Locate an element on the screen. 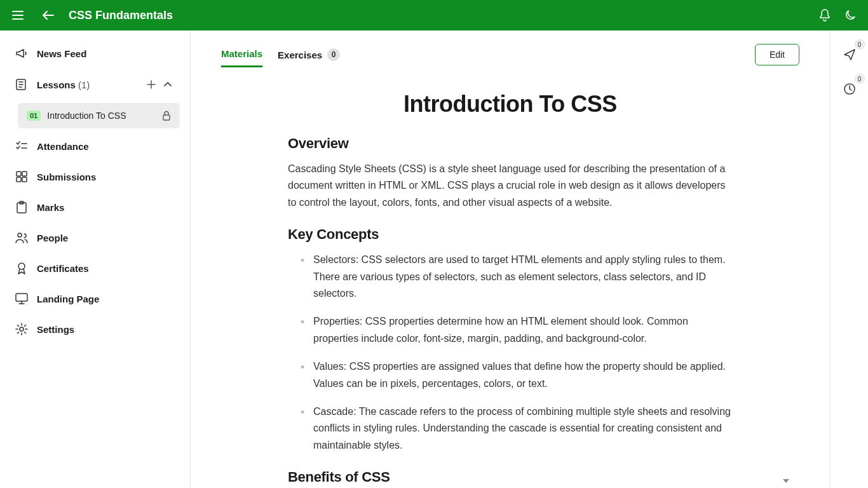  heading-benefits: Benefits of CSS is located at coordinates (510, 477).